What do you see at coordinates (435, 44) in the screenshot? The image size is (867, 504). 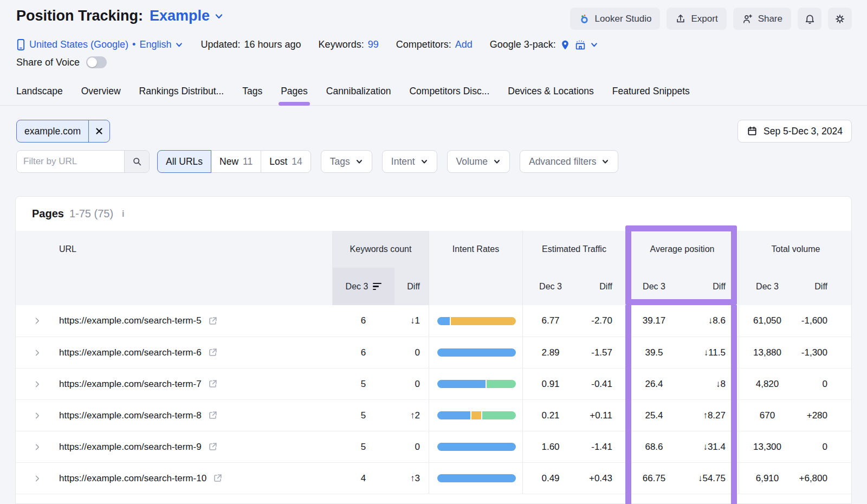 I see `competitors: Competitors: Add` at bounding box center [435, 44].